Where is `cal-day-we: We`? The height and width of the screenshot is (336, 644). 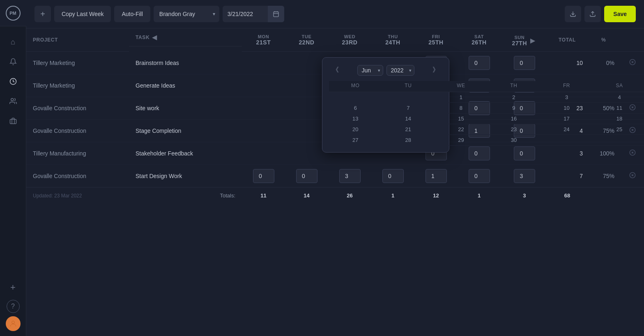
cal-day-we: We is located at coordinates (461, 86).